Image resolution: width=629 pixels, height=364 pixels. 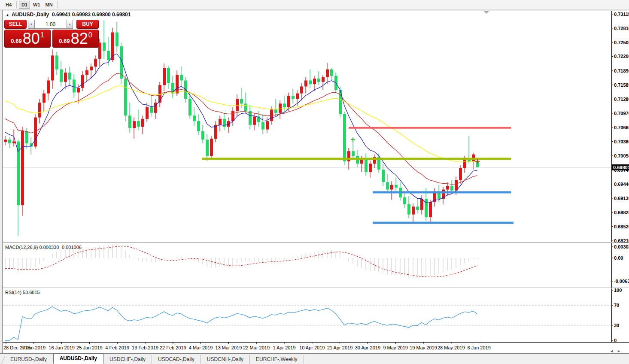 What do you see at coordinates (618, 258) in the screenshot?
I see `macd-axis-label: 0.00` at bounding box center [618, 258].